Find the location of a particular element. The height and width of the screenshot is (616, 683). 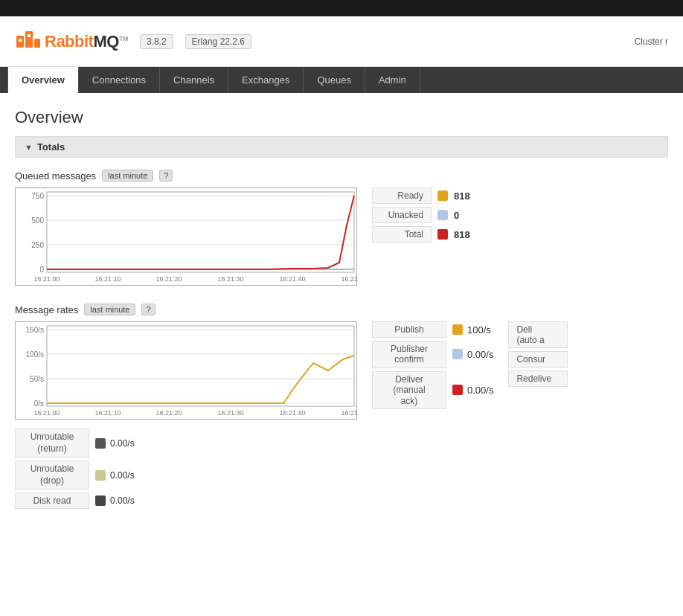

extra-disk-read-value: 0.00/s is located at coordinates (115, 501).